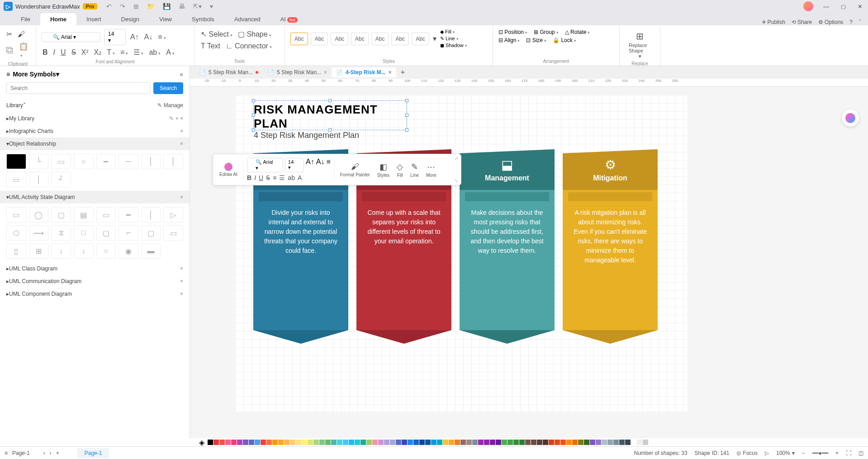 The image size is (868, 459). What do you see at coordinates (435, 39) in the screenshot?
I see `style-more-icon: ▾` at bounding box center [435, 39].